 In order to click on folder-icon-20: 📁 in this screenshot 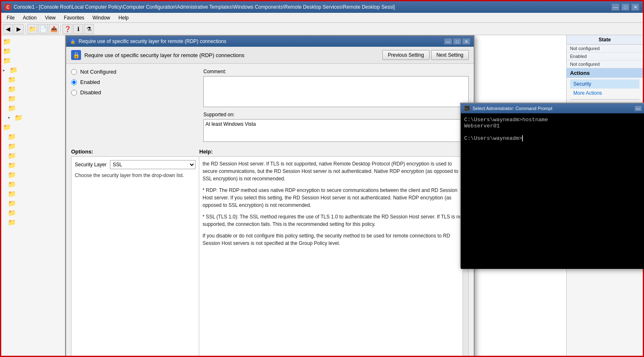, I will do `click(12, 223)`.